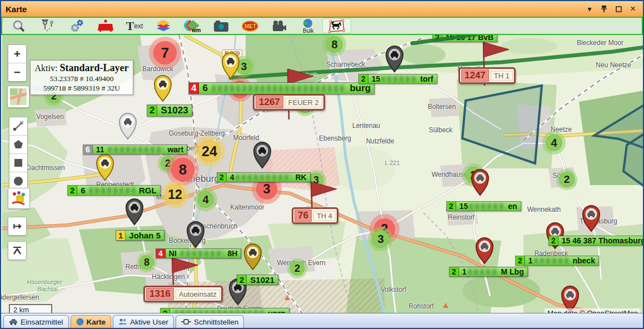  I want to click on alarm-box: 1247TH 1, so click(487, 76).